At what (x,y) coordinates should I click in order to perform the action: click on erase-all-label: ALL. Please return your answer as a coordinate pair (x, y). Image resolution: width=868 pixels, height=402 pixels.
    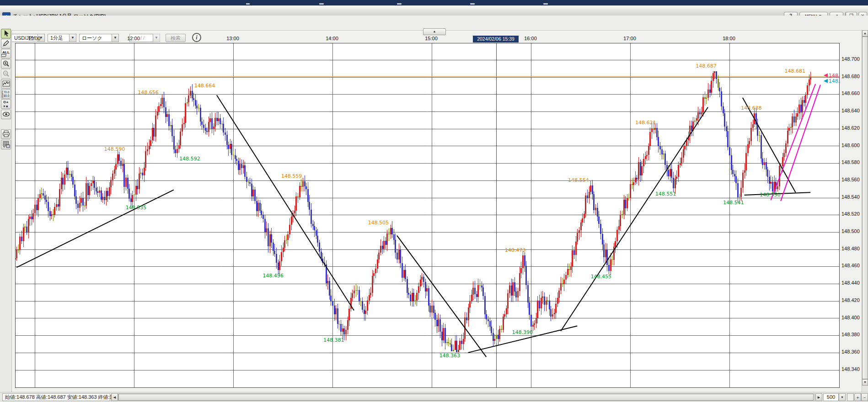
    Looking at the image, I should click on (6, 52).